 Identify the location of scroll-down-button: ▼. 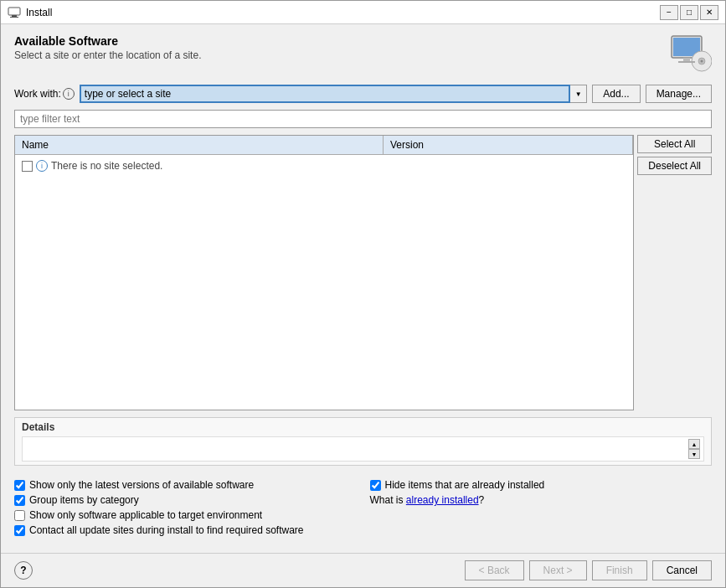
(694, 454).